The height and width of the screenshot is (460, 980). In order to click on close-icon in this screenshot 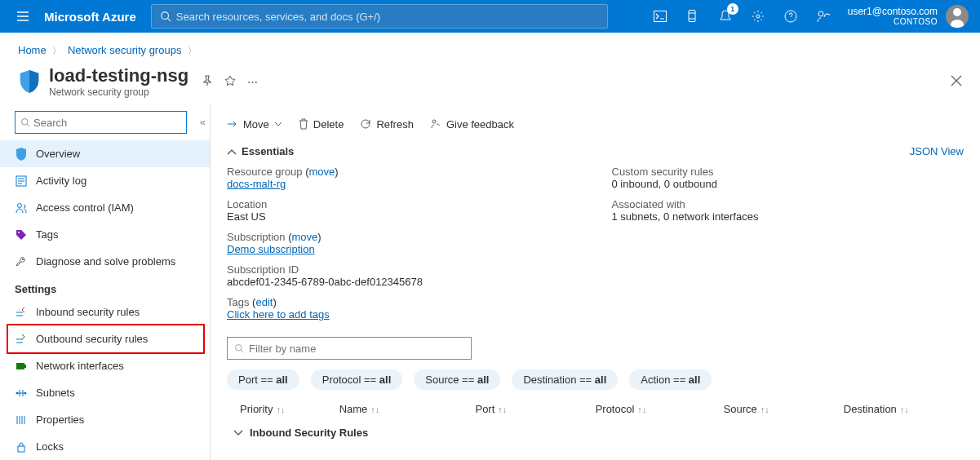, I will do `click(956, 82)`.